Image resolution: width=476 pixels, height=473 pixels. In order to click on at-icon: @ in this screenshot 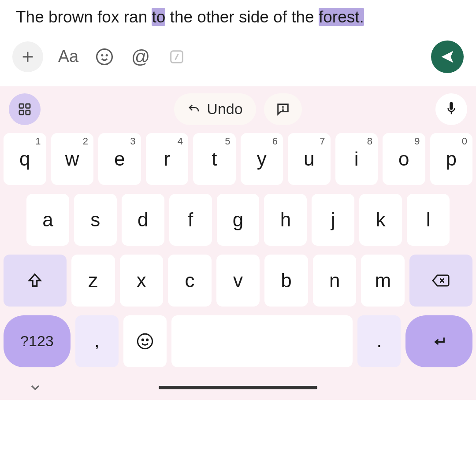, I will do `click(141, 57)`.